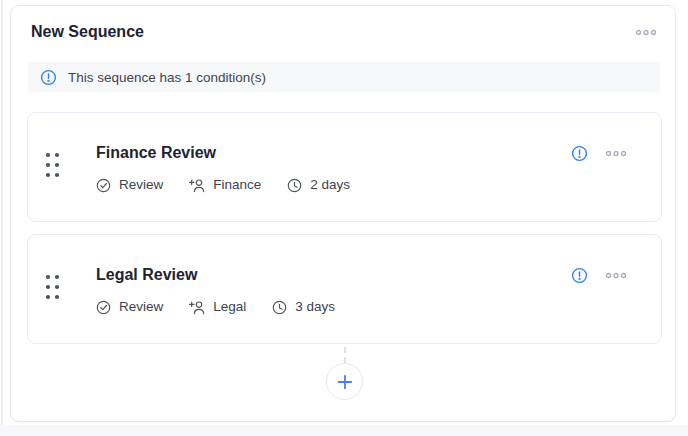  I want to click on sequence-menu-button, so click(646, 32).